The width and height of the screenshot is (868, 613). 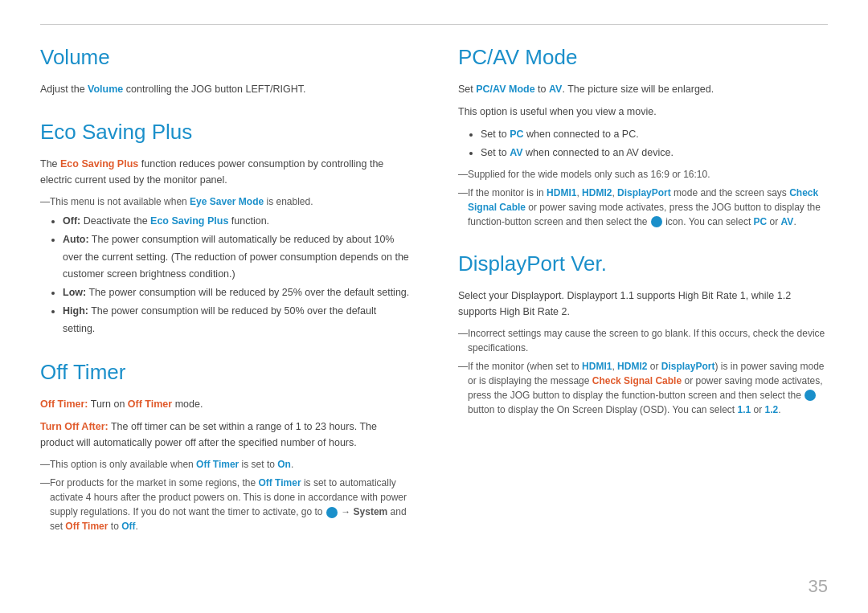 I want to click on pc-av-mode-body-2: This option is useful when you view a mo…, so click(x=643, y=112).